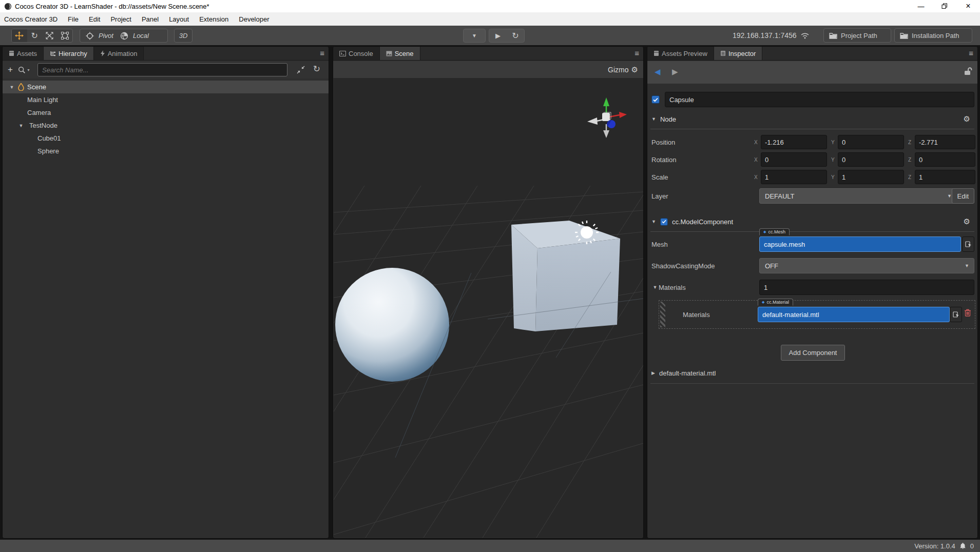 This screenshot has width=980, height=552. I want to click on scale-tool-button, so click(50, 36).